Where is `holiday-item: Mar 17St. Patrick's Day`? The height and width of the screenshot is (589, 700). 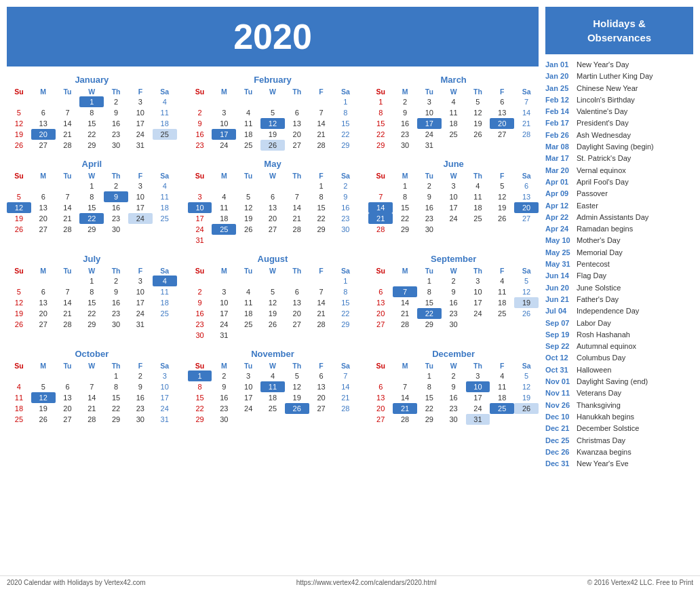
holiday-item: Mar 17St. Patrick's Day is located at coordinates (619, 158).